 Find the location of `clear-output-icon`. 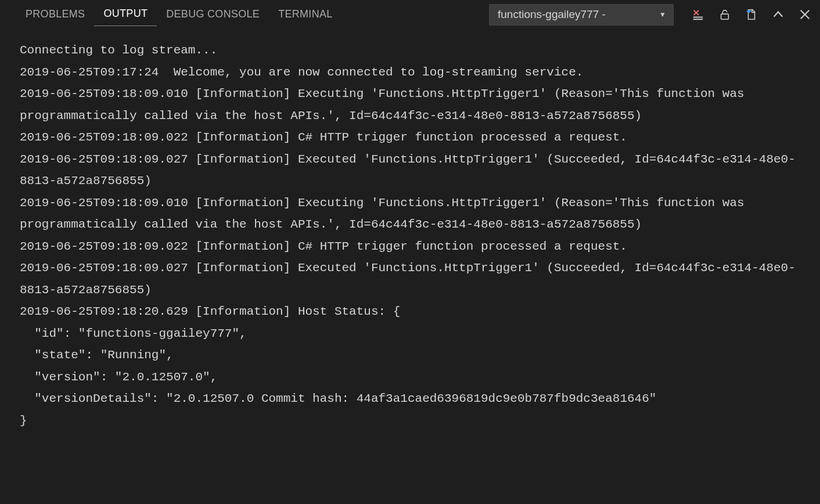

clear-output-icon is located at coordinates (698, 15).